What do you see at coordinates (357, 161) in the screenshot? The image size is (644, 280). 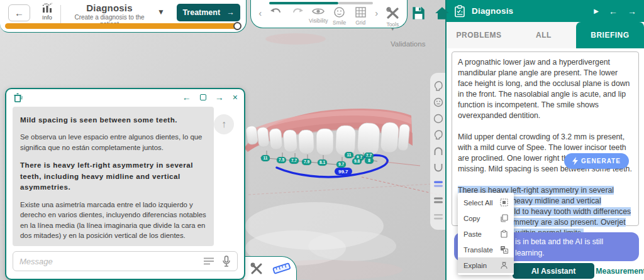 I see `tooth-width-badge: 9.8` at bounding box center [357, 161].